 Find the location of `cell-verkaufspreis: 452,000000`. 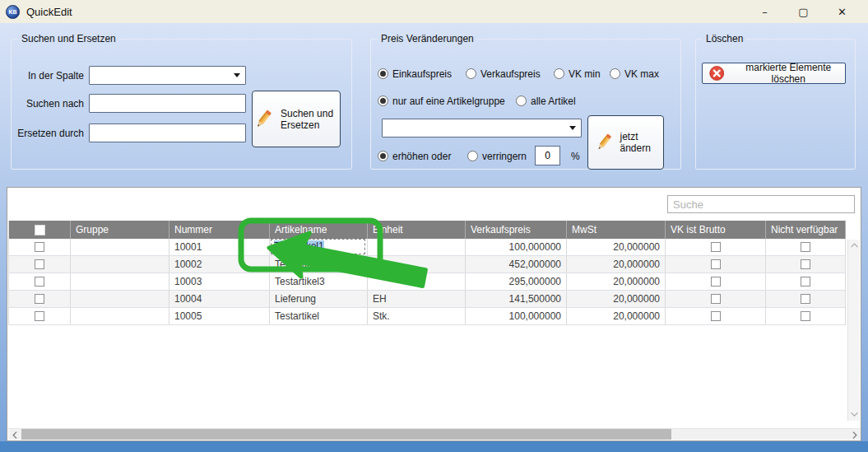

cell-verkaufspreis: 452,000000 is located at coordinates (517, 264).